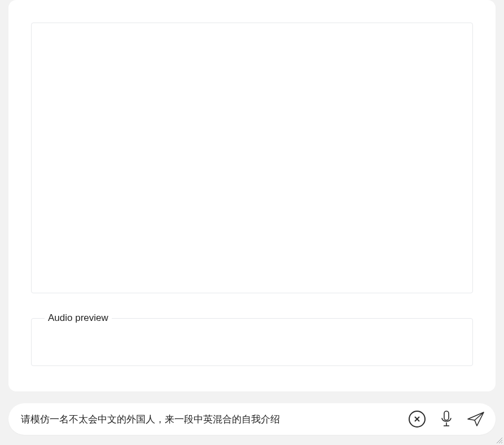 Image resolution: width=504 pixels, height=445 pixels. Describe the element at coordinates (417, 419) in the screenshot. I see `close-button` at that location.